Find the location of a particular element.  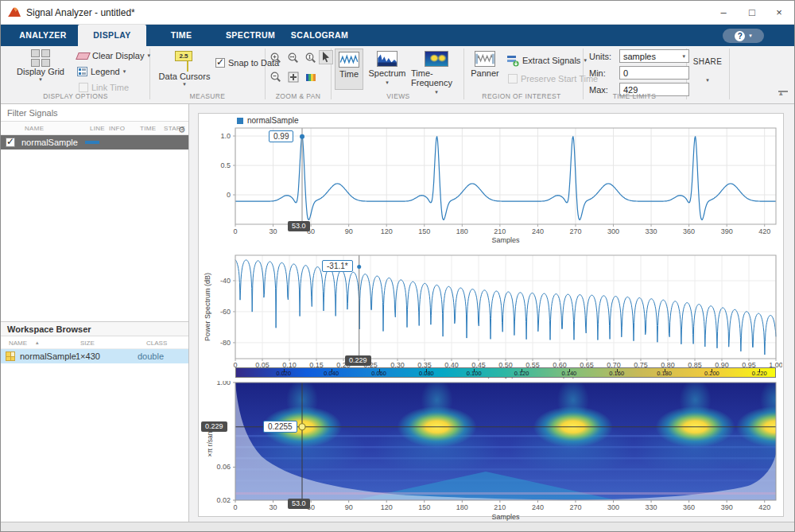

filter-signals-input is located at coordinates (95, 113).